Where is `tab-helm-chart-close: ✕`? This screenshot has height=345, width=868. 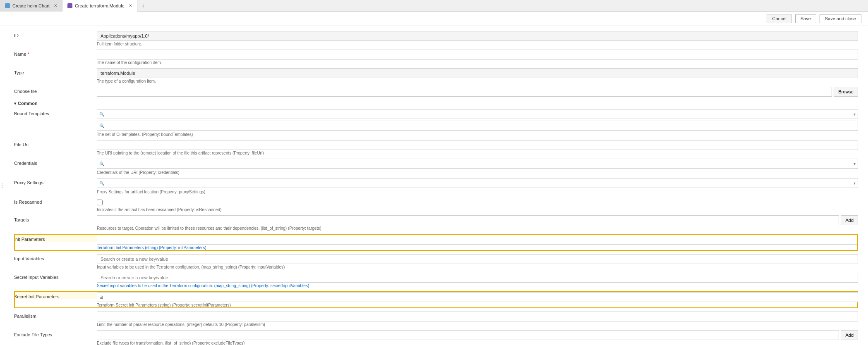 tab-helm-chart-close: ✕ is located at coordinates (55, 6).